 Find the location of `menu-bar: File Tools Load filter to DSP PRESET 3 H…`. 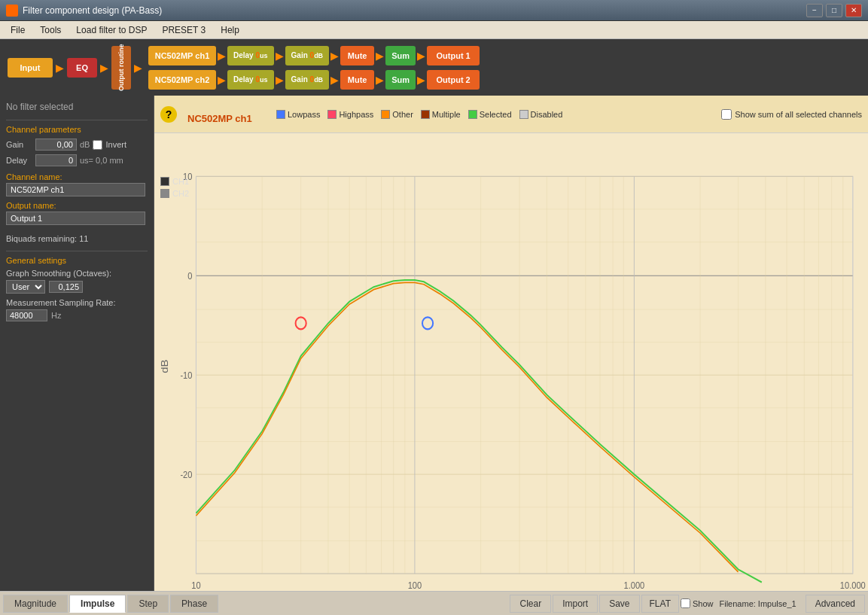

menu-bar: File Tools Load filter to DSP PRESET 3 H… is located at coordinates (434, 30).